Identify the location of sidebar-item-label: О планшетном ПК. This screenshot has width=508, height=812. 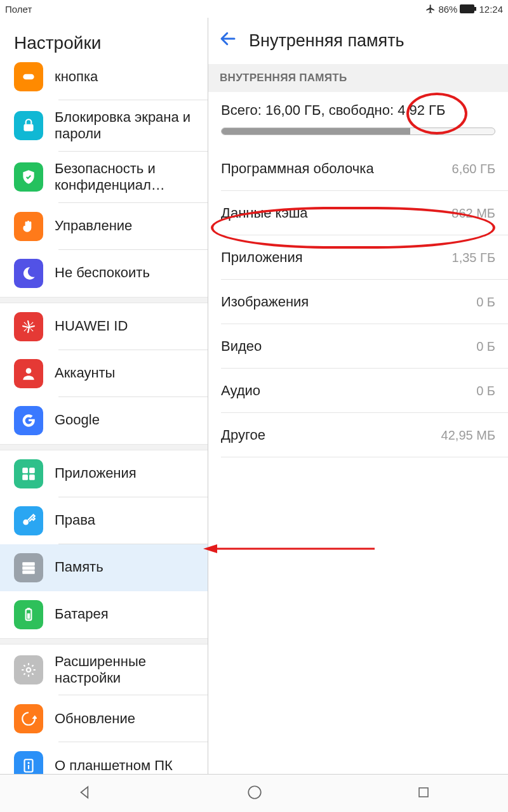
(114, 766).